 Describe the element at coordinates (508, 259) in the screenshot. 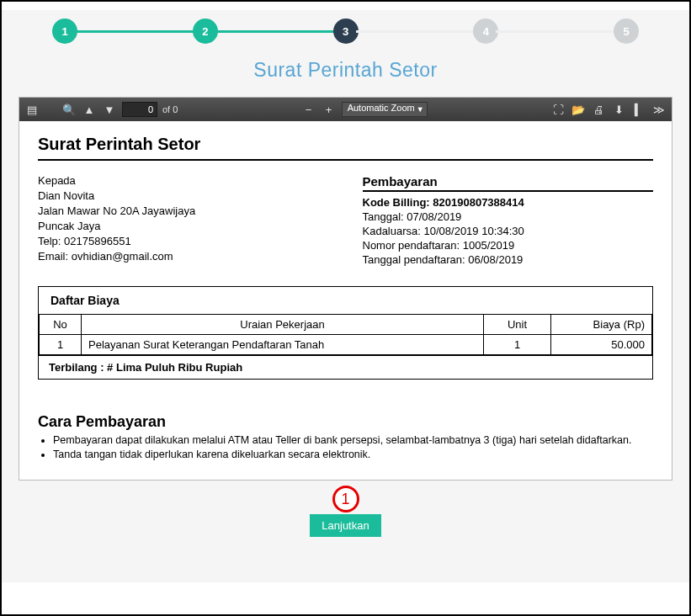

I see `tgl-pendaftaran: Tanggal pendaftaran: 06/08/2019` at that location.